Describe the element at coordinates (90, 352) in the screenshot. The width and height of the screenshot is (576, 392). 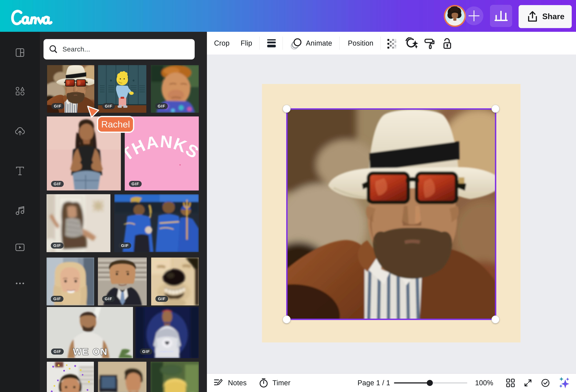
I see `svg-text: WE ON` at that location.